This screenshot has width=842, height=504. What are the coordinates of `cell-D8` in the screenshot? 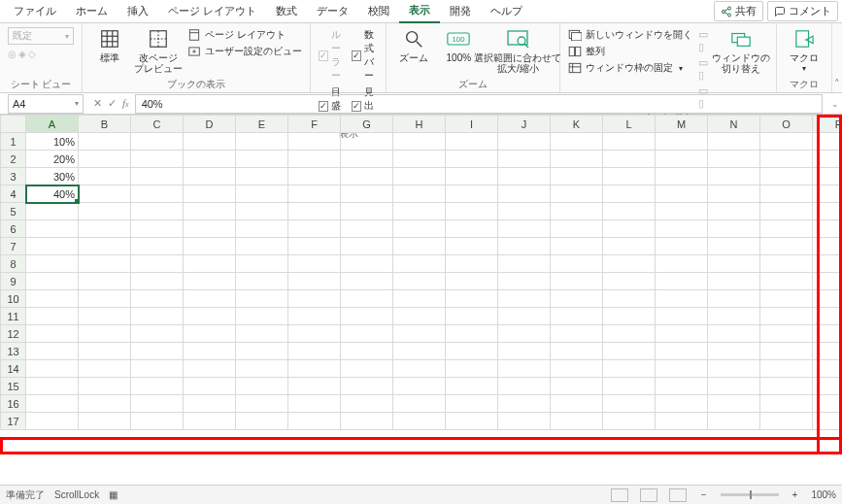 It's located at (210, 264).